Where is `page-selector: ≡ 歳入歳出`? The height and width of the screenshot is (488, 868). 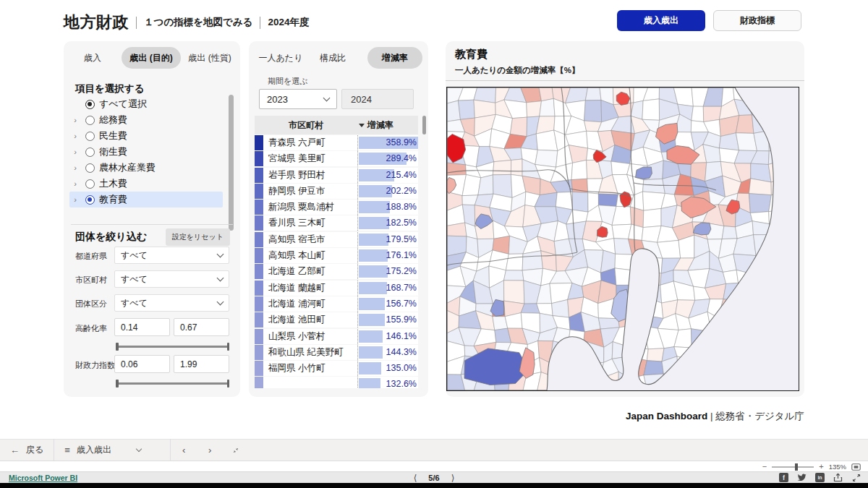 page-selector: ≡ 歳入歳出 is located at coordinates (112, 450).